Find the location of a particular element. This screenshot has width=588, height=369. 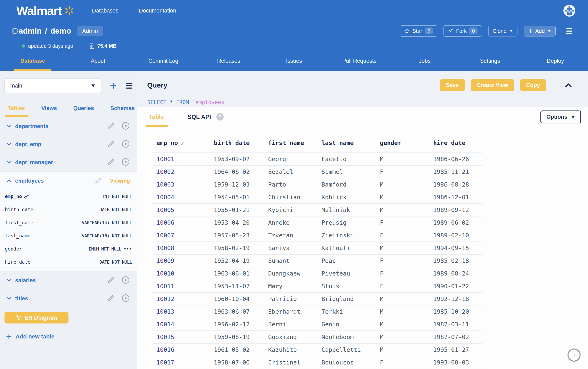

results-tab: Table is located at coordinates (156, 117).